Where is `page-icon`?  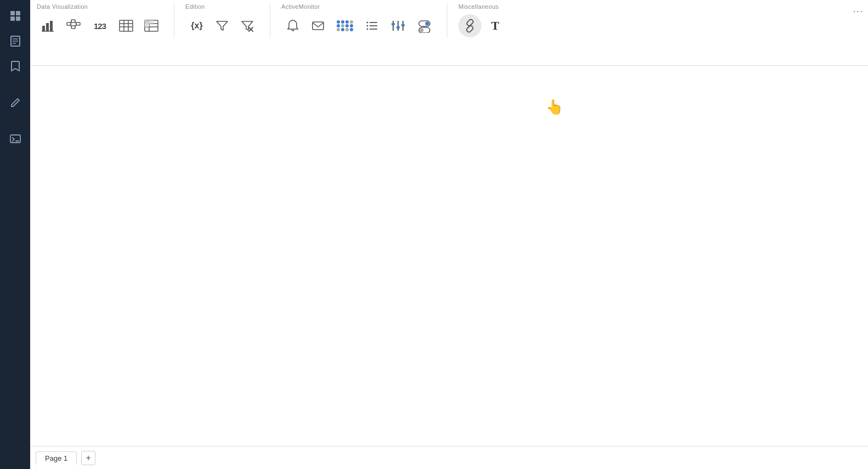
page-icon is located at coordinates (15, 41).